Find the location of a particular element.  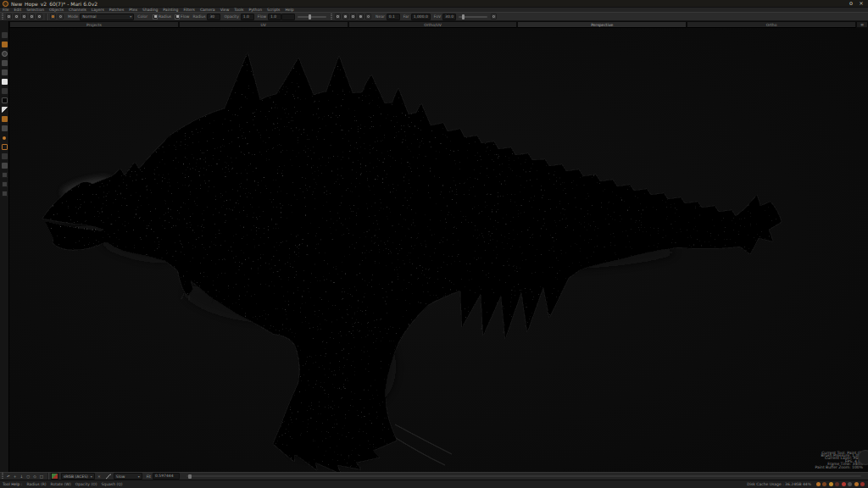

foreground-color-swatch is located at coordinates (5, 81).